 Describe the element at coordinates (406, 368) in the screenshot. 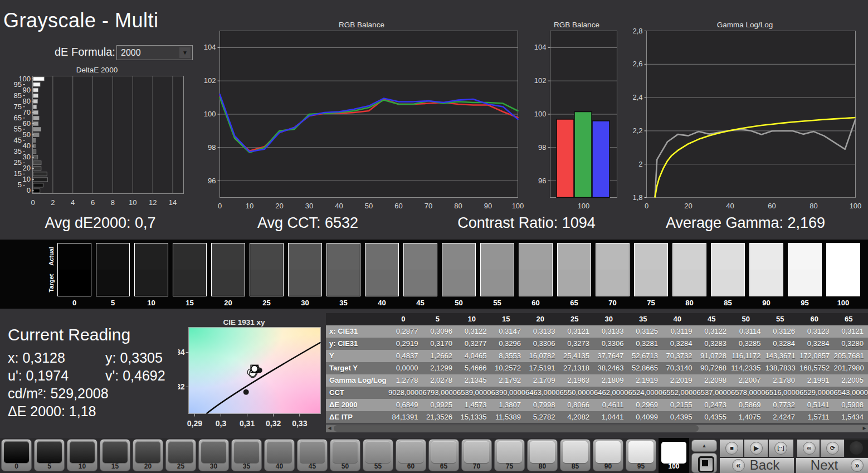

I see `table-cell: 0,0000` at that location.